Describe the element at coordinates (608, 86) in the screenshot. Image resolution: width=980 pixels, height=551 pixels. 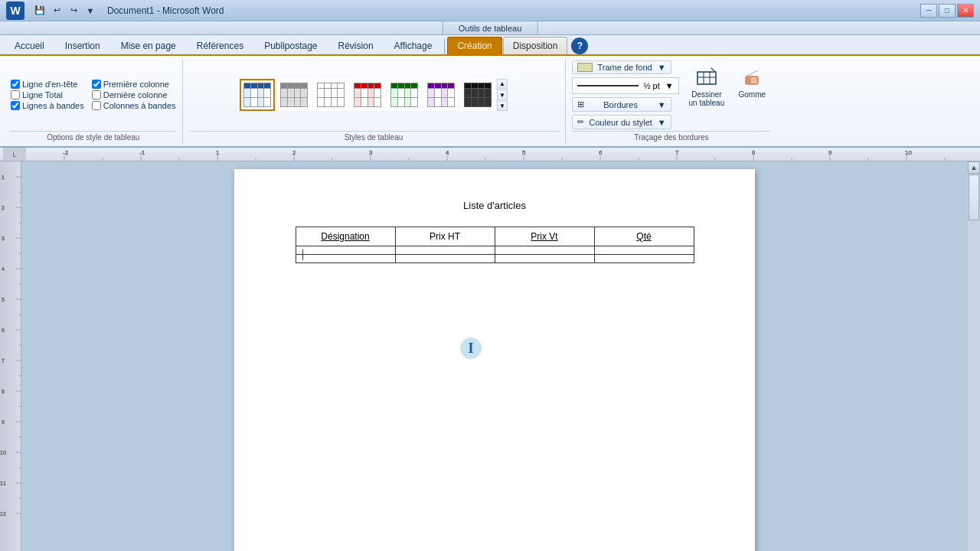
I see `line-preview` at that location.